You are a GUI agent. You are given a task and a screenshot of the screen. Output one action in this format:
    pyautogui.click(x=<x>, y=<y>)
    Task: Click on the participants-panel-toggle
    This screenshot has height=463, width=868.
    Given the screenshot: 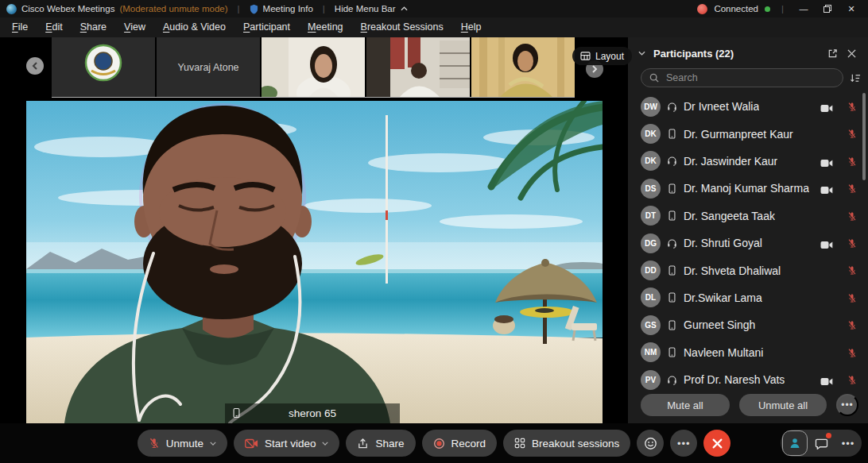 What is the action you would take?
    pyautogui.click(x=794, y=443)
    